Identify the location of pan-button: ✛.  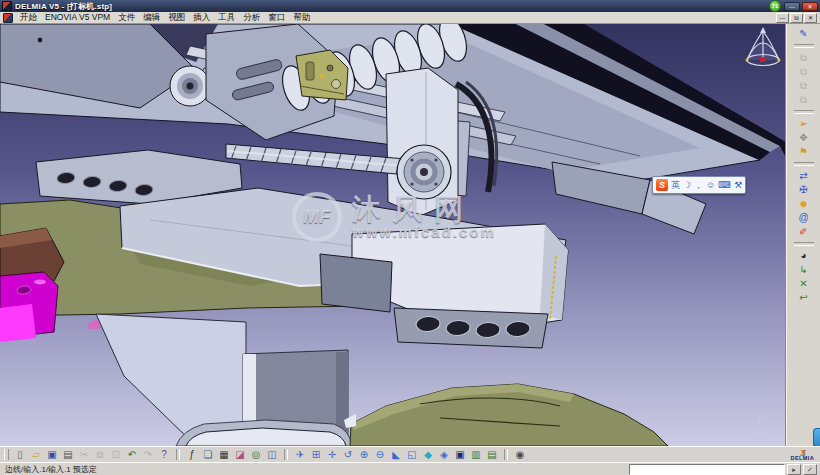
(332, 455).